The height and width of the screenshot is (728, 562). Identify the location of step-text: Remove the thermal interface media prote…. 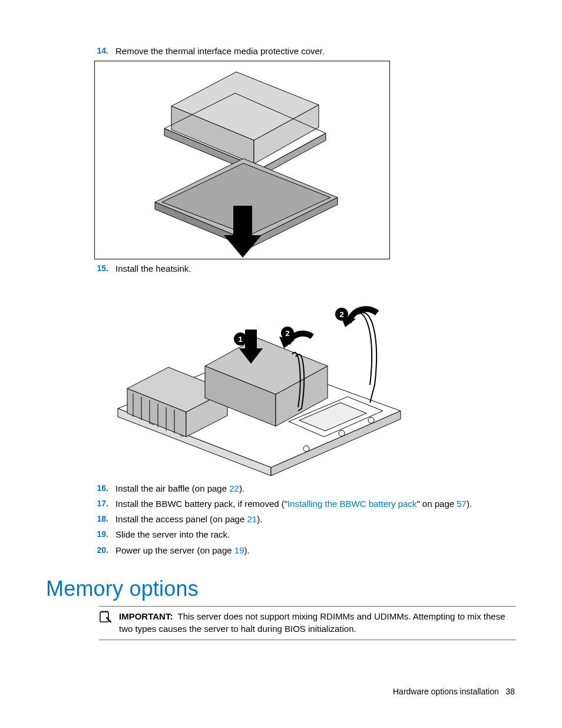
(316, 51).